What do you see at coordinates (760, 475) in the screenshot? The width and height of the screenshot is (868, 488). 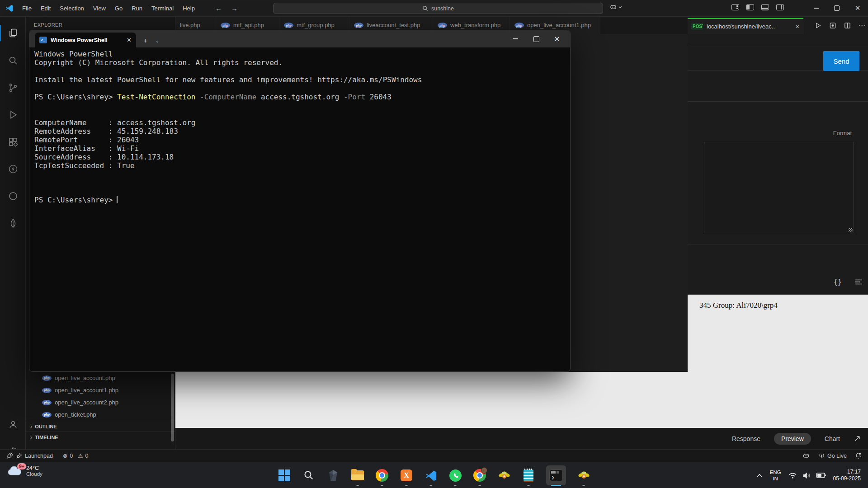 I see `tray-chevron-up-icon` at bounding box center [760, 475].